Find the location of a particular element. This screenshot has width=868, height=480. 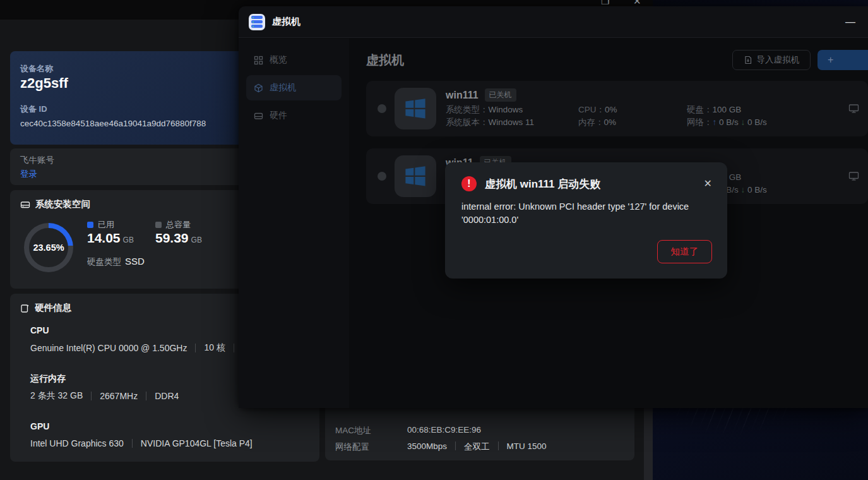

storage-card-title: 系统安装空间 is located at coordinates (63, 205).